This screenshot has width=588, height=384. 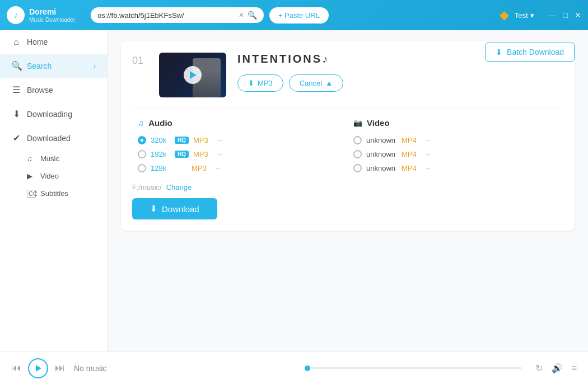 I want to click on video-size-2: --, so click(x=428, y=154).